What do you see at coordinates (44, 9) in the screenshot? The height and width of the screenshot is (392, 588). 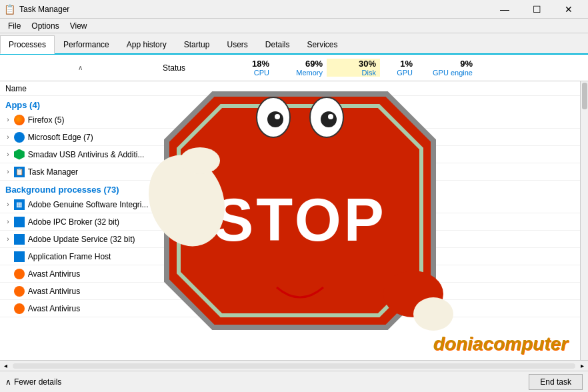 I see `app-title: Task Manager` at bounding box center [44, 9].